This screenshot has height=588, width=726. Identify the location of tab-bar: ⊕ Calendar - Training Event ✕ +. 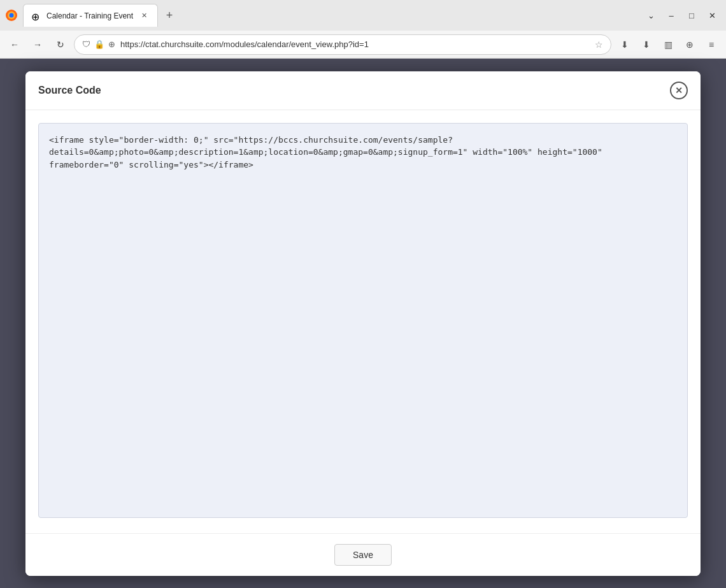
(330, 15).